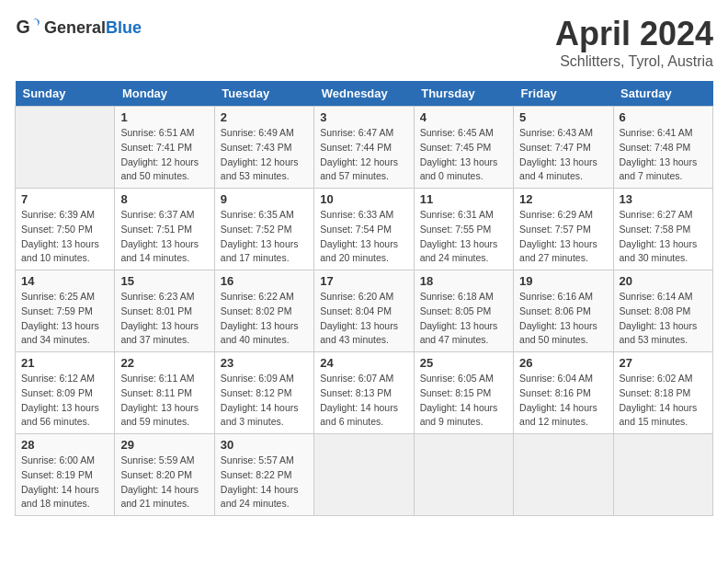 The height and width of the screenshot is (563, 728). What do you see at coordinates (165, 475) in the screenshot?
I see `calendar-cell: 29Sunrise: 5:59 AM Sunset: 8:20 PM Dayli…` at bounding box center [165, 475].